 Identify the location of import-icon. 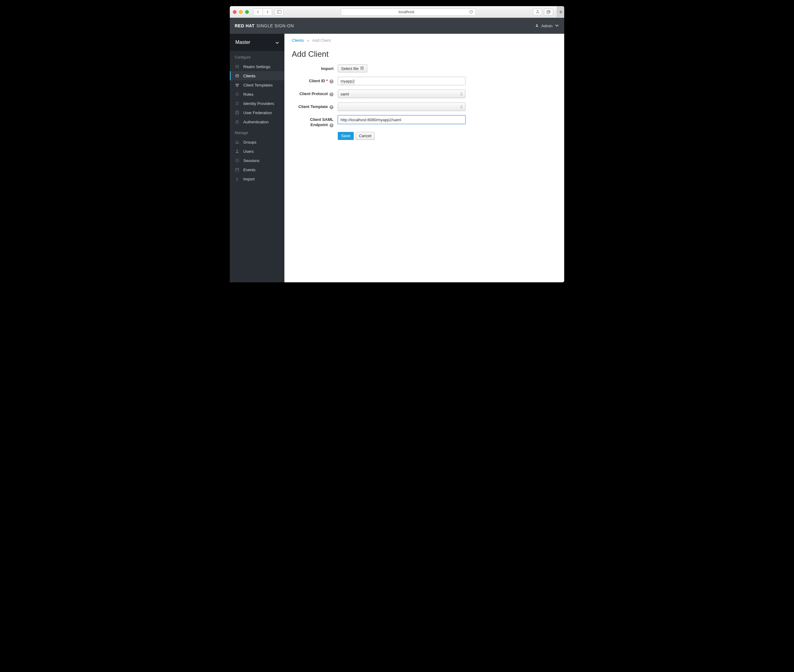
(237, 179).